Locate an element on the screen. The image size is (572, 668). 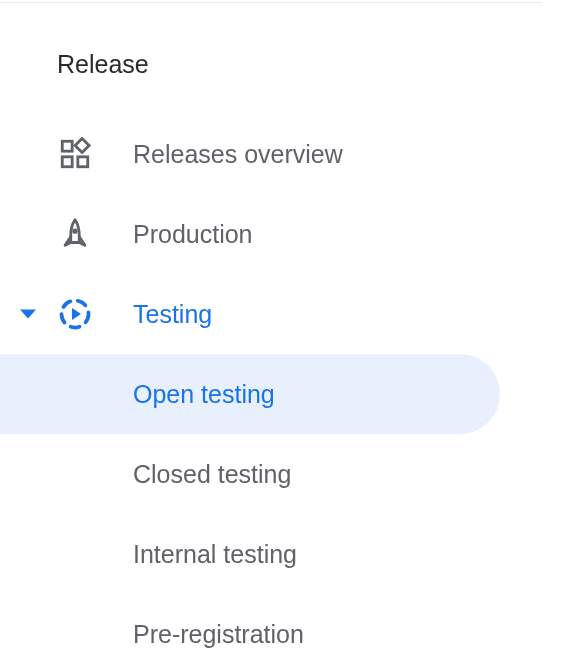
nav-item-releases-overview: Releases overview is located at coordinates (286, 154).